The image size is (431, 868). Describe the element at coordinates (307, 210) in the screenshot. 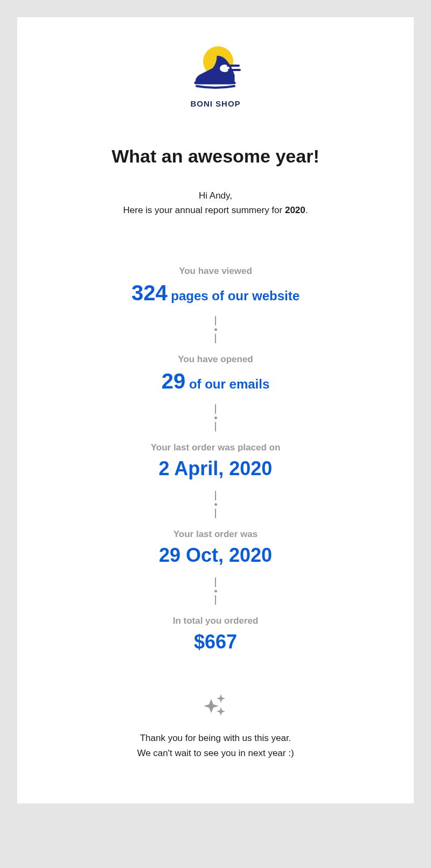

I see `intro-suffix: .` at that location.